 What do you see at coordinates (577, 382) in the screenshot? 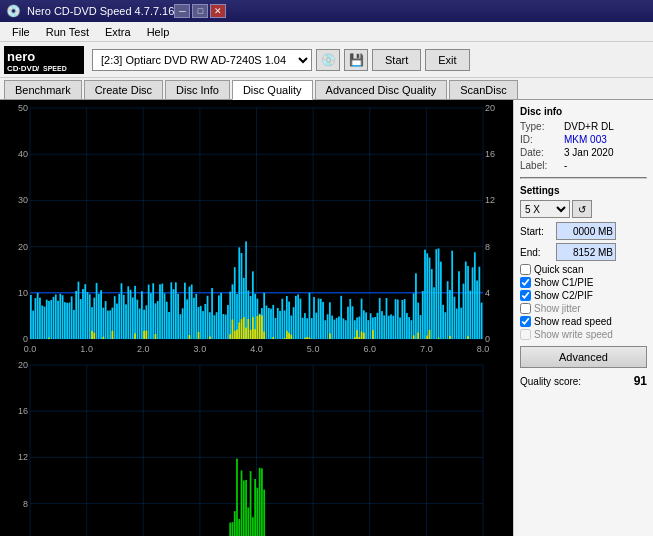
I see `quality-score-label: Quality score:` at bounding box center [577, 382].